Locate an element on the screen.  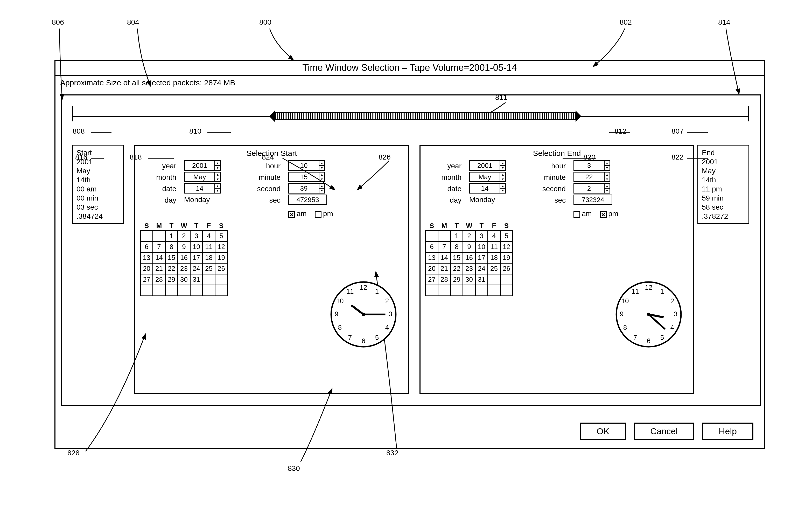
calendar-cell: 3 is located at coordinates (196, 236).